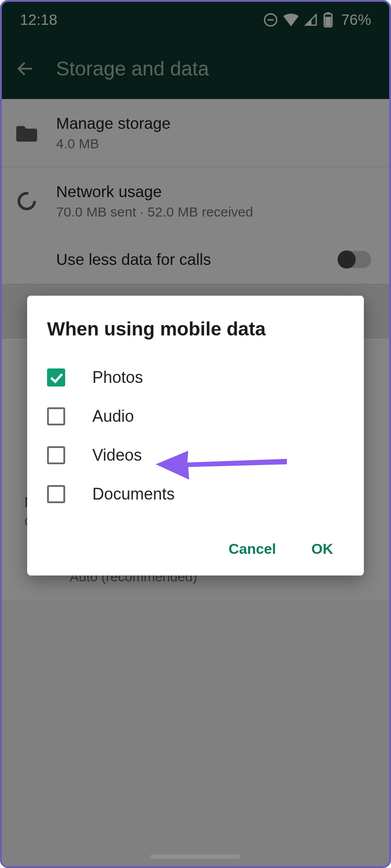  I want to click on option-documents: Documents, so click(196, 494).